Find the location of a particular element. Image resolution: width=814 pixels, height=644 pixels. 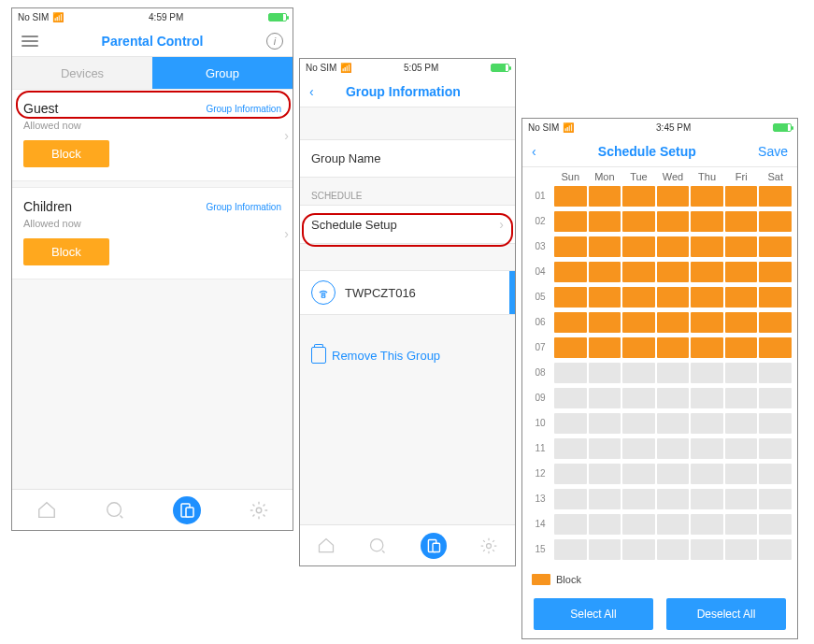

menu-icon is located at coordinates (30, 41).